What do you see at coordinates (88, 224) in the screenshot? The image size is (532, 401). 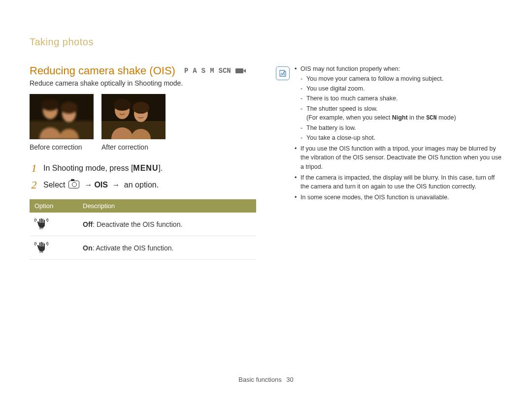 I see `off-bold: Off` at bounding box center [88, 224].